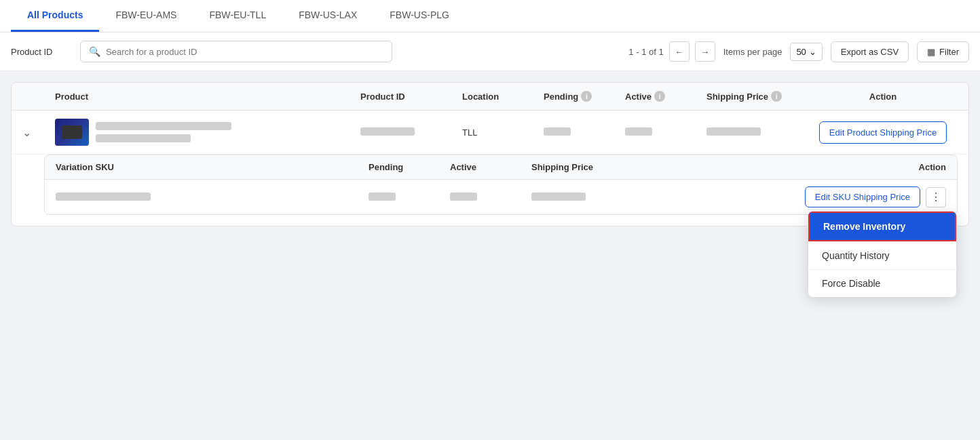  What do you see at coordinates (883, 133) in the screenshot?
I see `edit-product-shipping-price-button: Edit Product Shipping Price` at bounding box center [883, 133].